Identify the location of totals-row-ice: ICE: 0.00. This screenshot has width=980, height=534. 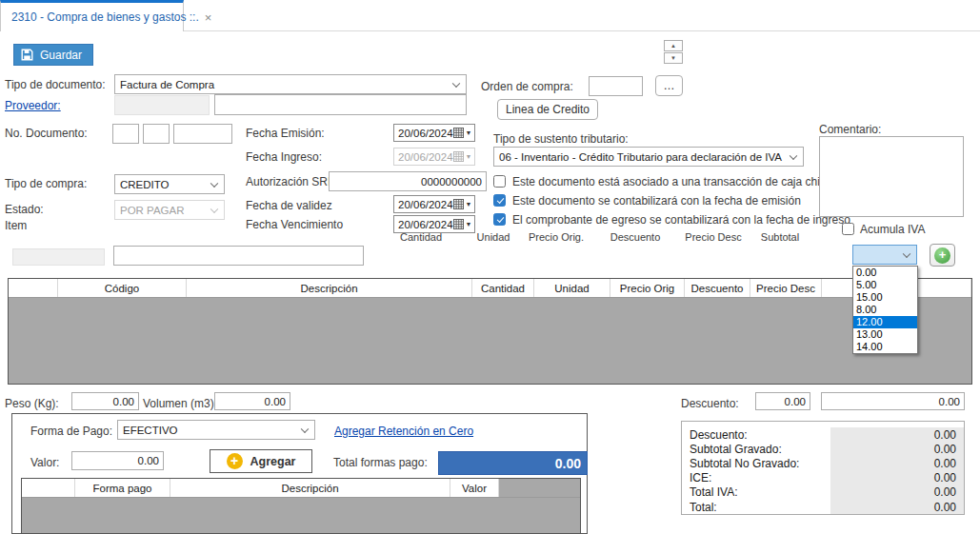
(823, 478).